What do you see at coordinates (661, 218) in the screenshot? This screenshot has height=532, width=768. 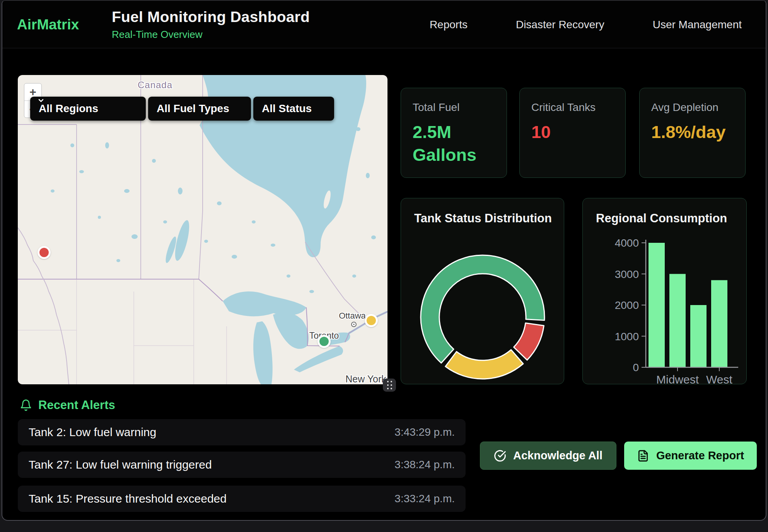 I see `bar-chart-title: Regional Consumption` at bounding box center [661, 218].